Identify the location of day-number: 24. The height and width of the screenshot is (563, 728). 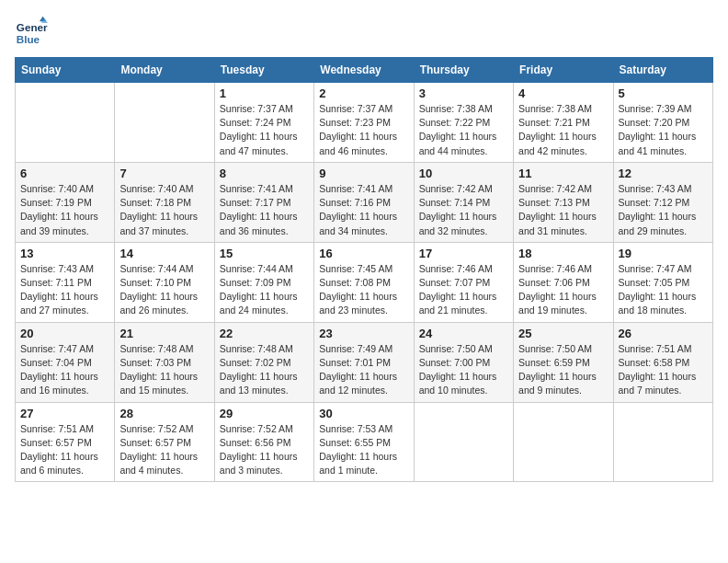
(463, 333).